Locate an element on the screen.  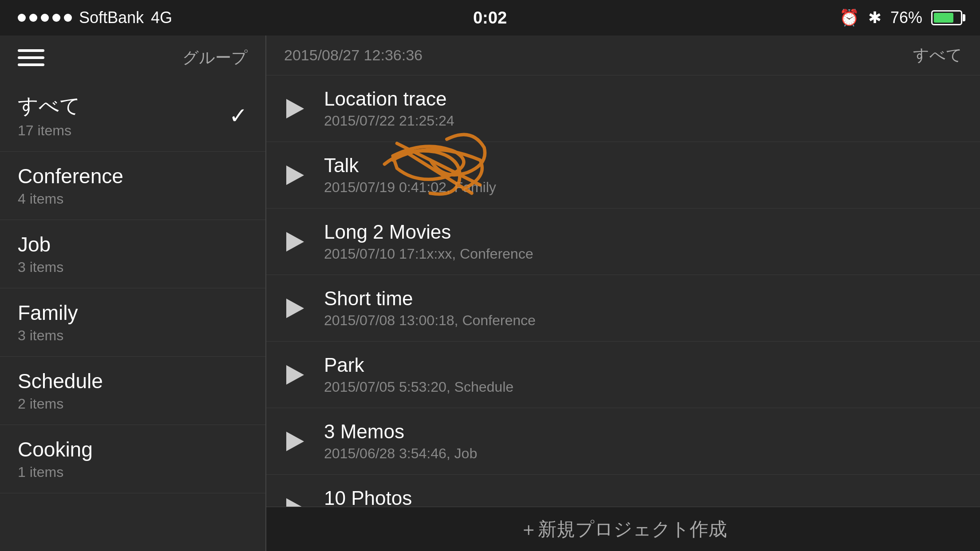
sidebar-item-conference-text: Conference 4 items is located at coordinates (71, 185).